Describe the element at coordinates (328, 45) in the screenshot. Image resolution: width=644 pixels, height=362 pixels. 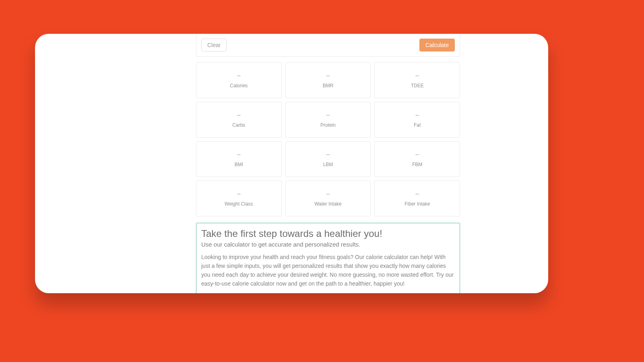
I see `action-bar: Clear Calculate` at that location.